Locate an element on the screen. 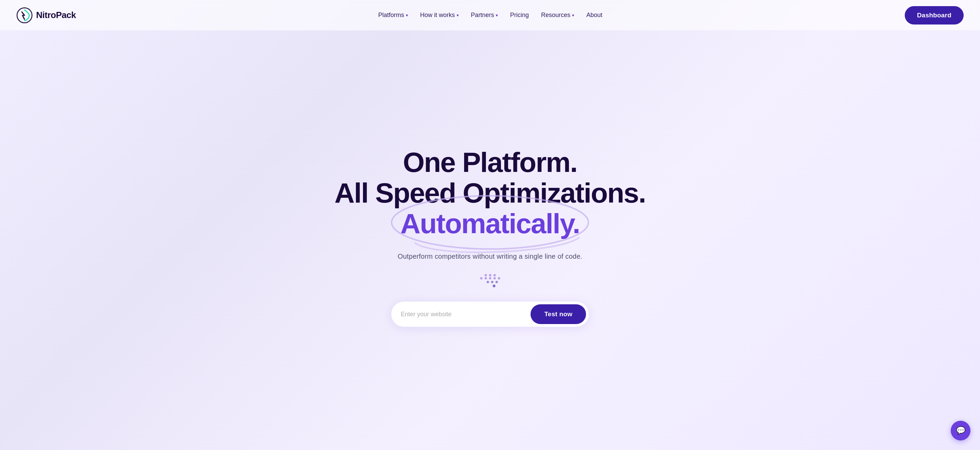  nav-links: Platforms ▾ How it works ▾ Partners ▾ Pr… is located at coordinates (490, 15).